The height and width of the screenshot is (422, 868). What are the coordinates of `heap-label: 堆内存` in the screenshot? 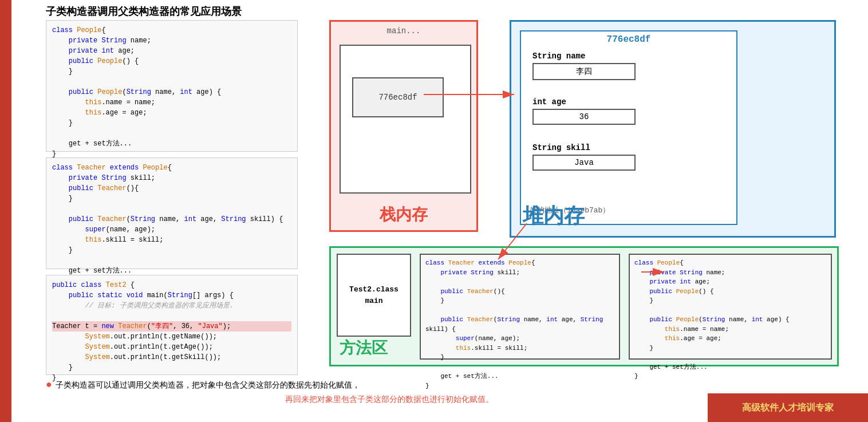 It's located at (554, 216).